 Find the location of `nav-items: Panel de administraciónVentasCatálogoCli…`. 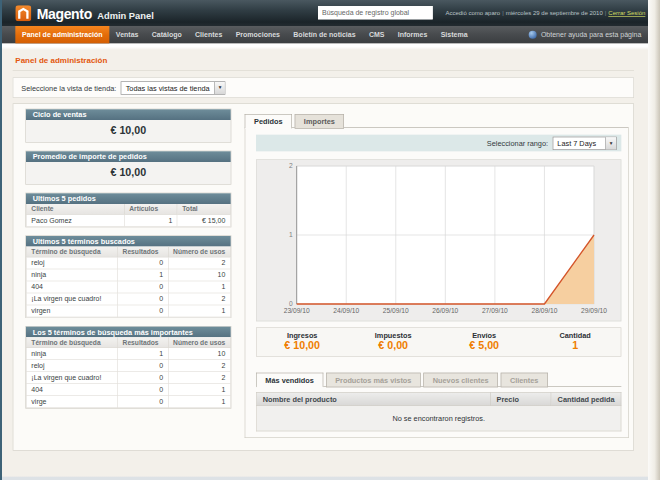

nav-items: Panel de administraciónVentasCatálogoCli… is located at coordinates (238, 34).